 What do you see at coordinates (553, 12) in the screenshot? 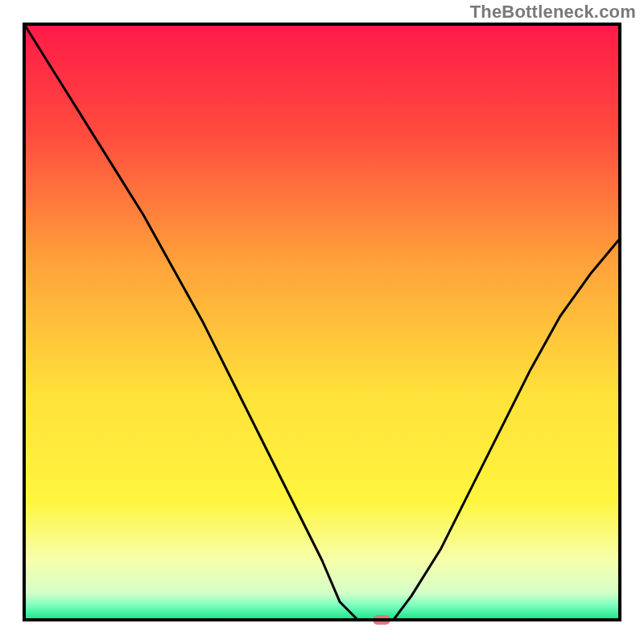
I see `watermark-text: TheBottleneck.com` at bounding box center [553, 12].